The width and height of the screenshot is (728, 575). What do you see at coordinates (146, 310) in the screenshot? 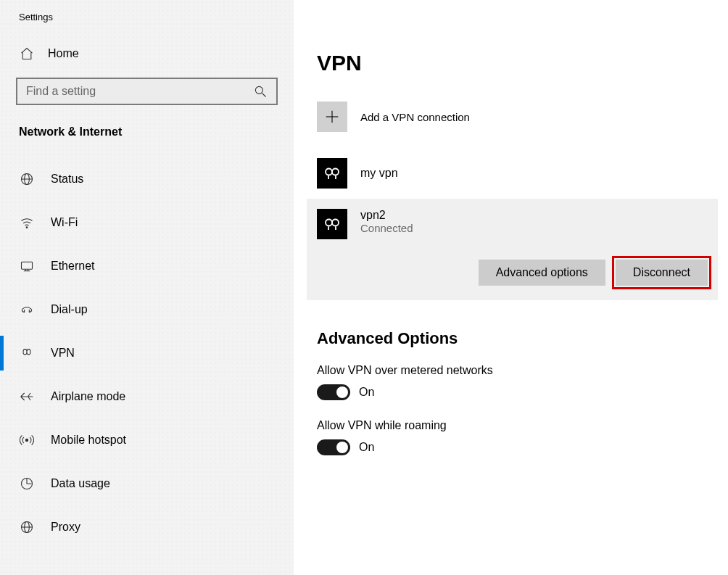
I see `nav-item-dialup: Dial-up` at bounding box center [146, 310].